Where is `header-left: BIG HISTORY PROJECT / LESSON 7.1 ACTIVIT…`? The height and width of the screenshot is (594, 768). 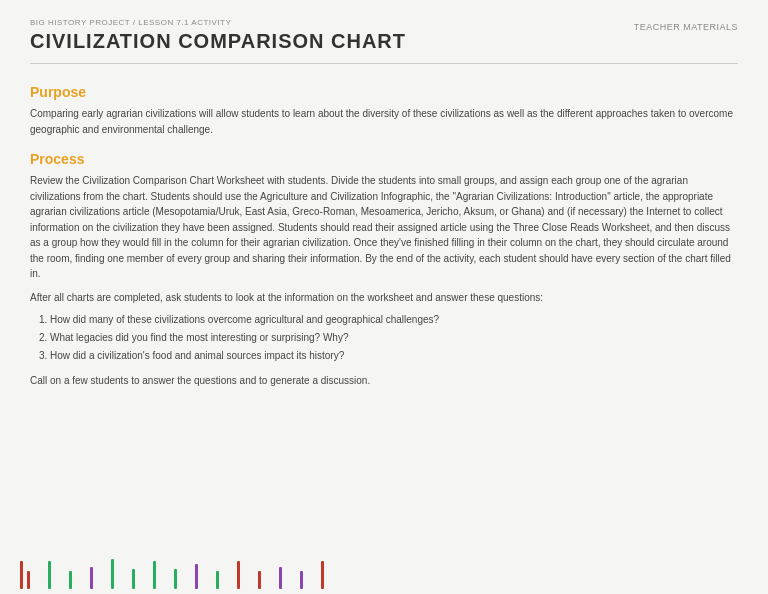
header-left: BIG HISTORY PROJECT / LESSON 7.1 ACTIVIT… is located at coordinates (218, 36).